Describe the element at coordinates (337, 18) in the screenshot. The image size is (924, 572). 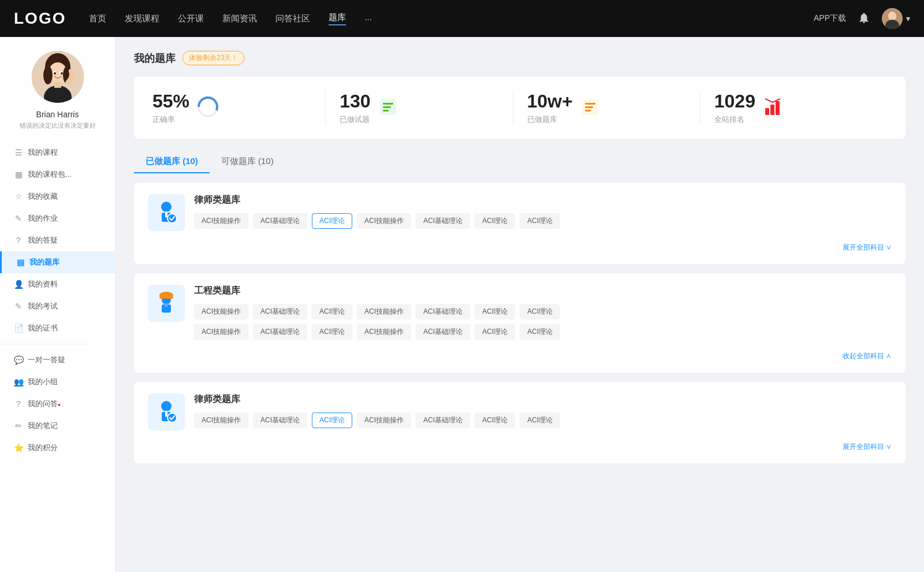
I see `nav-qbank: 题库` at that location.